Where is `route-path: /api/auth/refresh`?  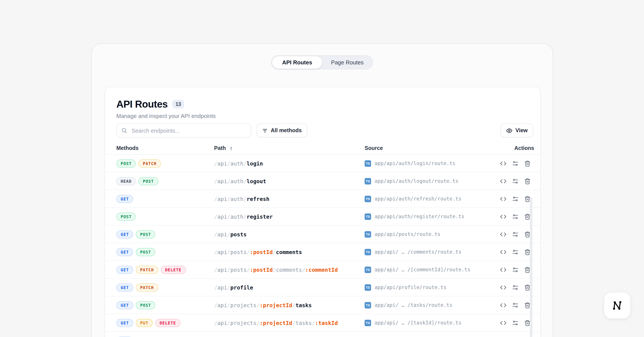
route-path: /api/auth/refresh is located at coordinates (289, 199).